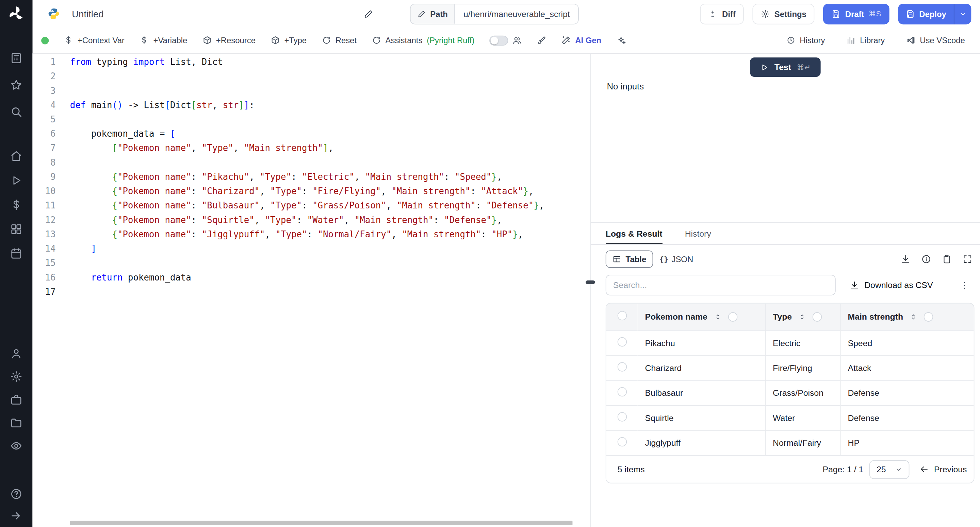 The width and height of the screenshot is (980, 527). What do you see at coordinates (16, 354) in the screenshot?
I see `sidebar-user-icon` at bounding box center [16, 354].